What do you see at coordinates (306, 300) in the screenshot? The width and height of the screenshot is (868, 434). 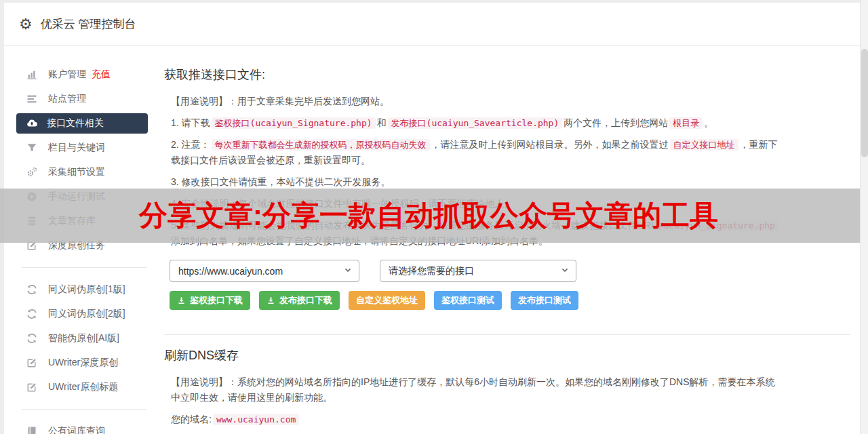 I see `button-label: 发布接口下载` at bounding box center [306, 300].